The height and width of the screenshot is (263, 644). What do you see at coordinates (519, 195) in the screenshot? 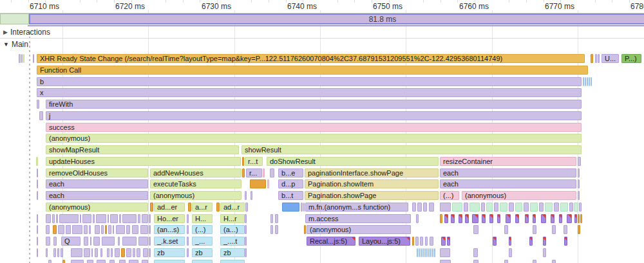
I see `flame-event-bar: (anonymous)` at bounding box center [519, 195].